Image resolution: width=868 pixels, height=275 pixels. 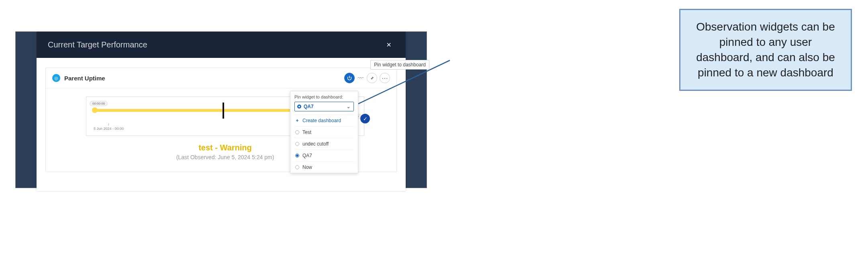 What do you see at coordinates (108, 125) in the screenshot?
I see `axis-tick-icon: ↑` at bounding box center [108, 125].